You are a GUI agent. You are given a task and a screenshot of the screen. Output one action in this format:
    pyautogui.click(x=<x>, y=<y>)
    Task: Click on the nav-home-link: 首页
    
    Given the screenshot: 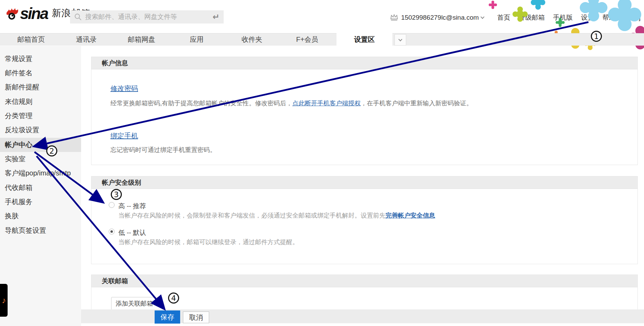 What is the action you would take?
    pyautogui.click(x=504, y=18)
    